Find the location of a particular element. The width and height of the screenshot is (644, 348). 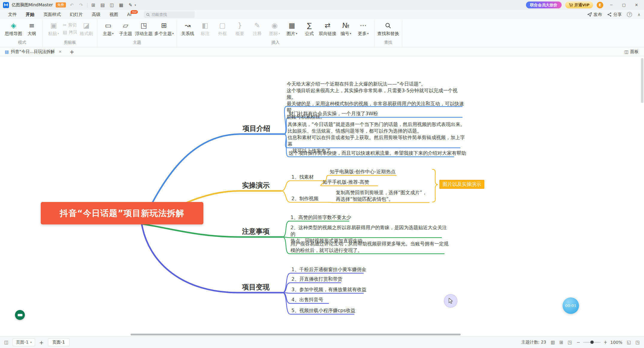

collapse-ribbon-icon: ∧ is located at coordinates (639, 14).